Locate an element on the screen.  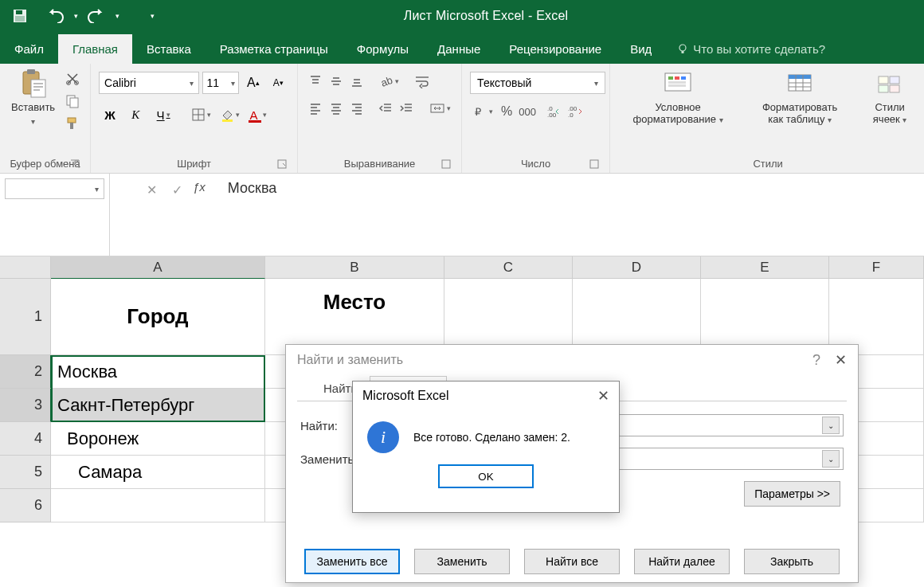
tab-insert: Вставка is located at coordinates (169, 49).